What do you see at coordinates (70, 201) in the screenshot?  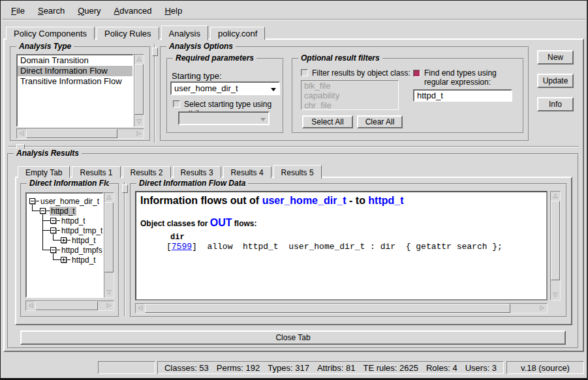 I see `tree-node: user_home_dir_t` at bounding box center [70, 201].